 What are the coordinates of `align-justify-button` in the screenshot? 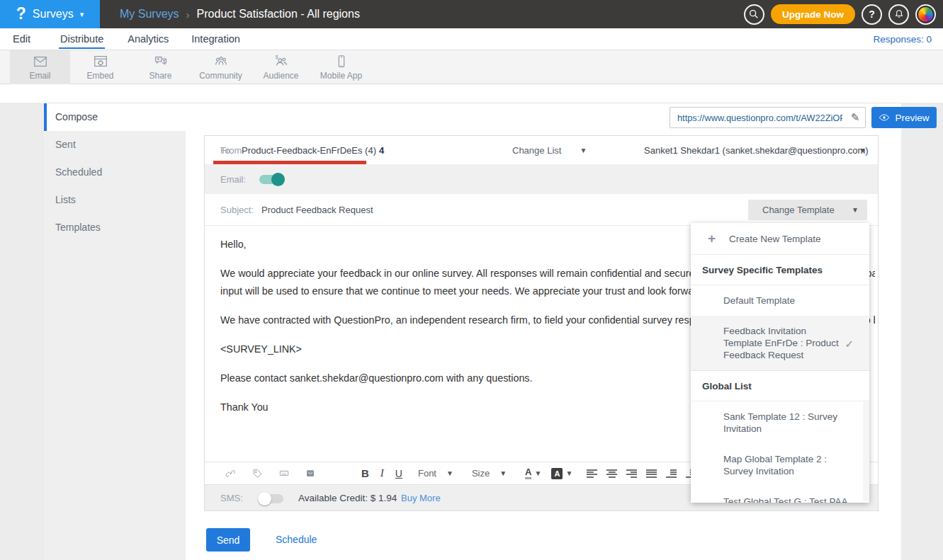 It's located at (652, 474).